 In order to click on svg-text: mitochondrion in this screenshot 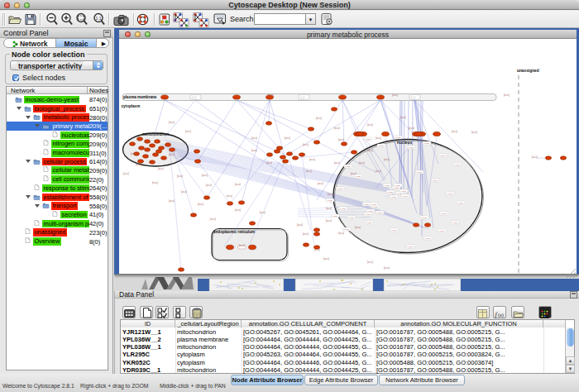, I will do `click(156, 134)`.